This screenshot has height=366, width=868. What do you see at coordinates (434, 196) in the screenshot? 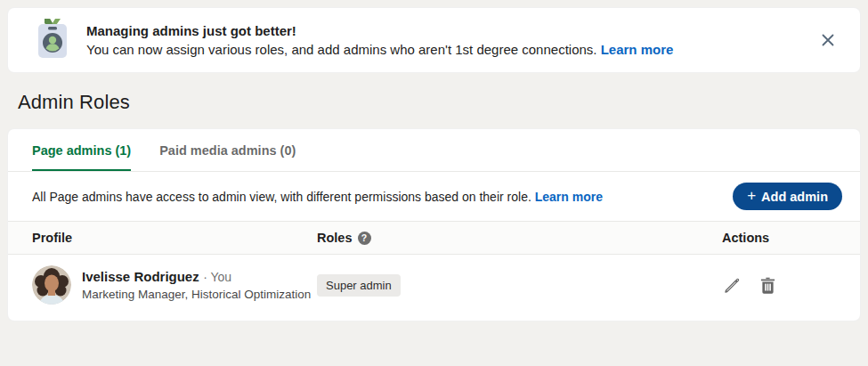
I see `admins-info-row: All Page admins have access to admin vie…` at bounding box center [434, 196].